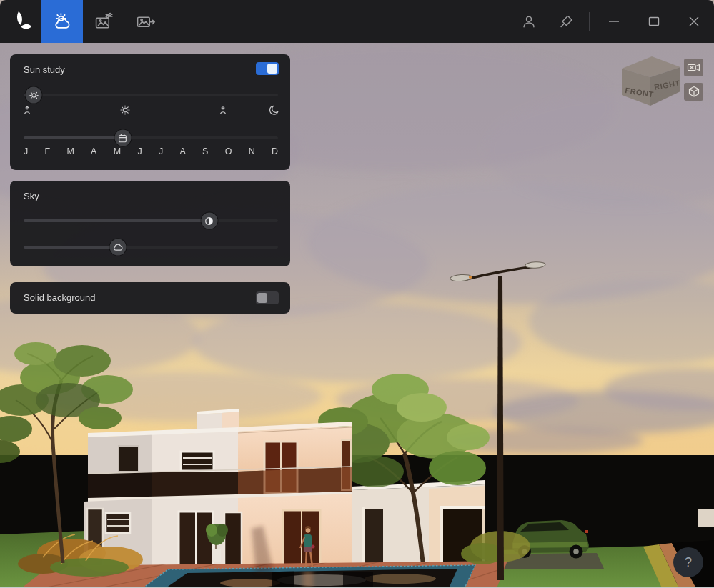  Describe the element at coordinates (34, 95) in the screenshot. I see `sun-icon` at that location.